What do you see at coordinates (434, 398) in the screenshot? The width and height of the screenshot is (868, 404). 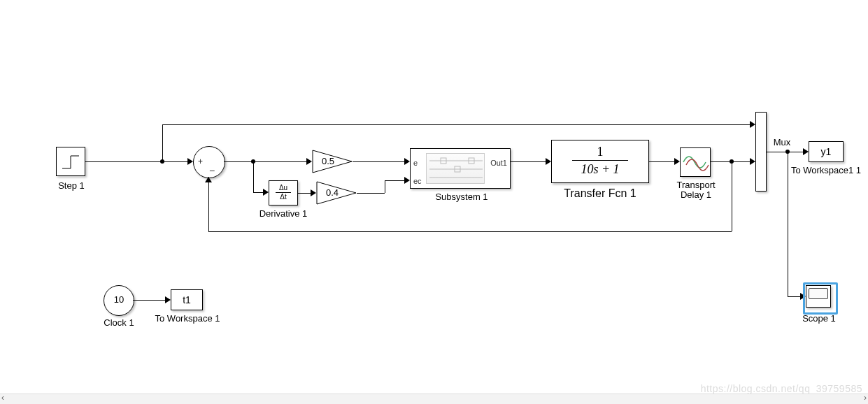 I see `horizontal-scrollbar: ‹ ›` at bounding box center [434, 398].